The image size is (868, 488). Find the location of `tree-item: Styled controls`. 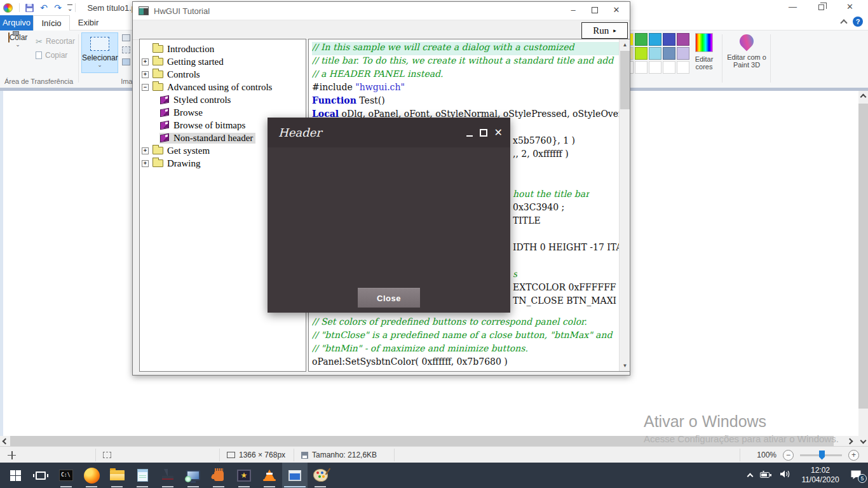

tree-item: Styled controls is located at coordinates (222, 100).